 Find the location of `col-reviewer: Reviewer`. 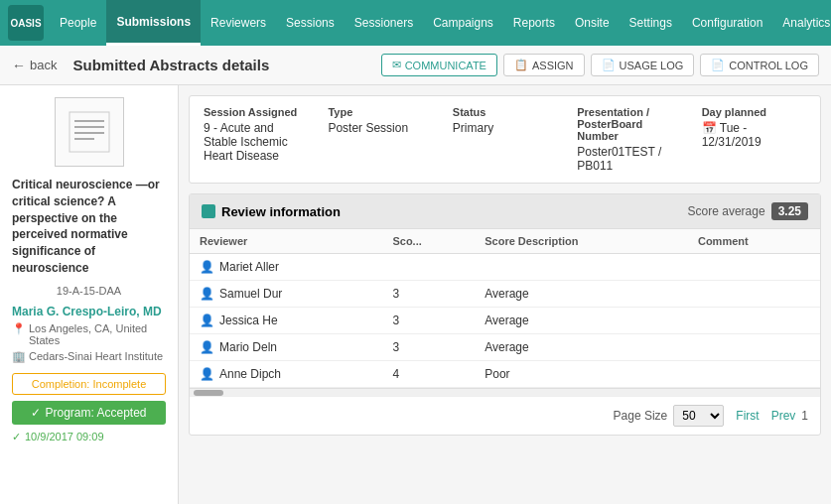

col-reviewer: Reviewer is located at coordinates (286, 242).